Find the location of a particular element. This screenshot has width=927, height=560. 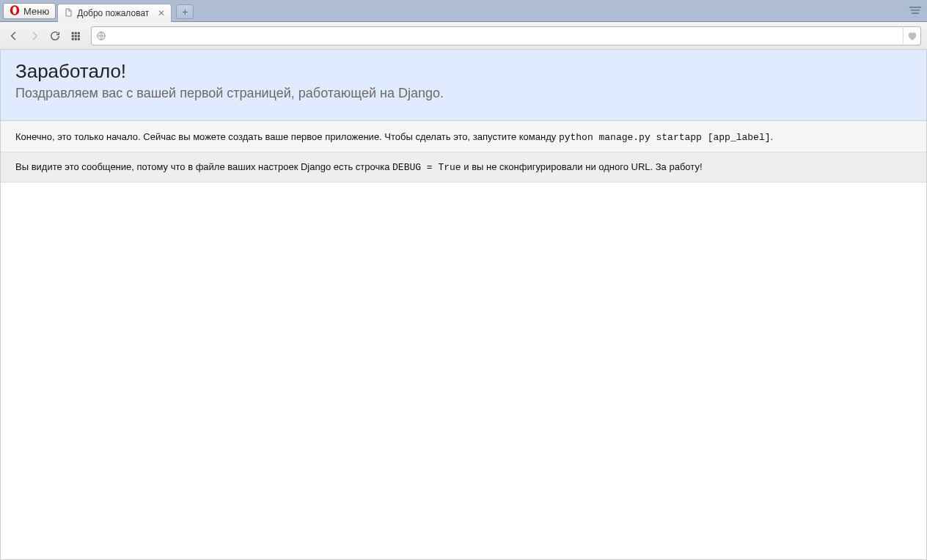

speed-dial-button is located at coordinates (76, 36).